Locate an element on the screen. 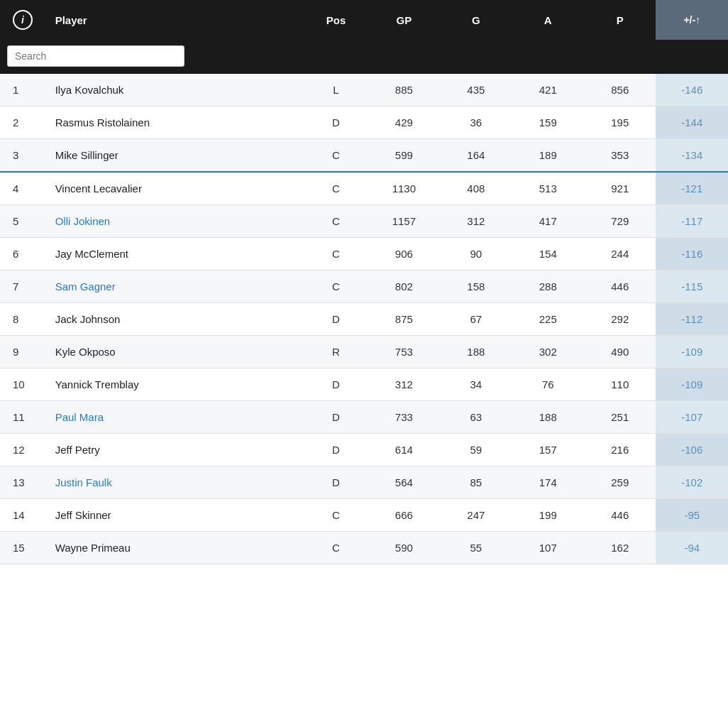  a-cell: 76 is located at coordinates (548, 385).